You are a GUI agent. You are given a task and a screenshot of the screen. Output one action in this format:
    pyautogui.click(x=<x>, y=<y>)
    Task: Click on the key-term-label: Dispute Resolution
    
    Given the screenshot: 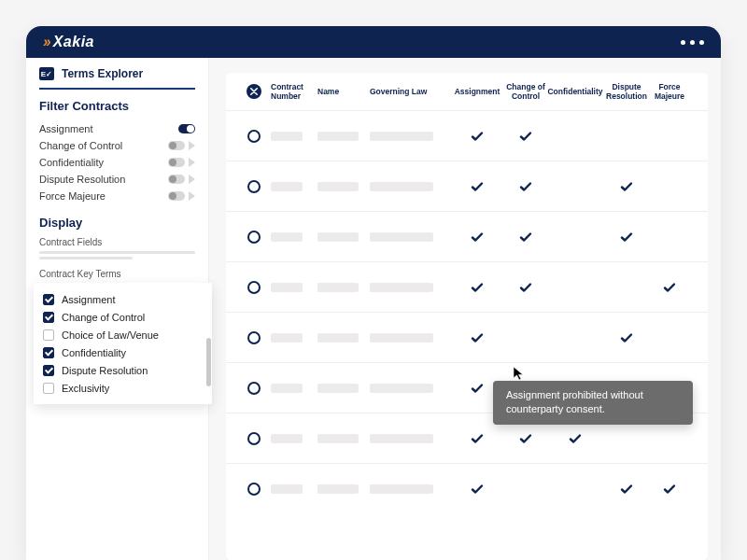 What is the action you would take?
    pyautogui.click(x=105, y=371)
    